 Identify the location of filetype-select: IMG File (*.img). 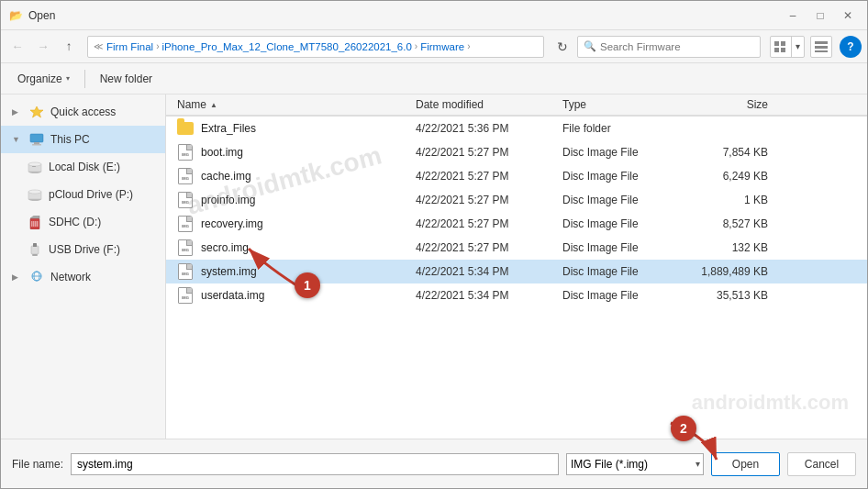
(635, 464).